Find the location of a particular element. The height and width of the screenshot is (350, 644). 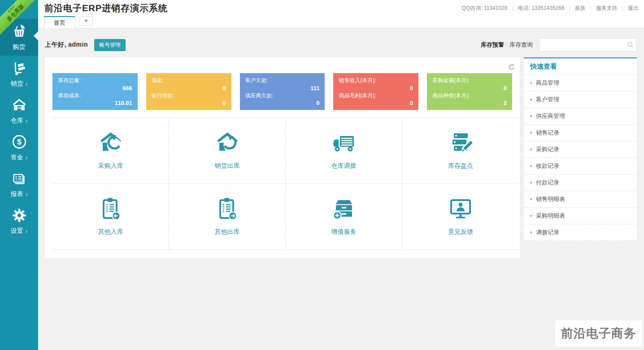

search-icon is located at coordinates (631, 45).